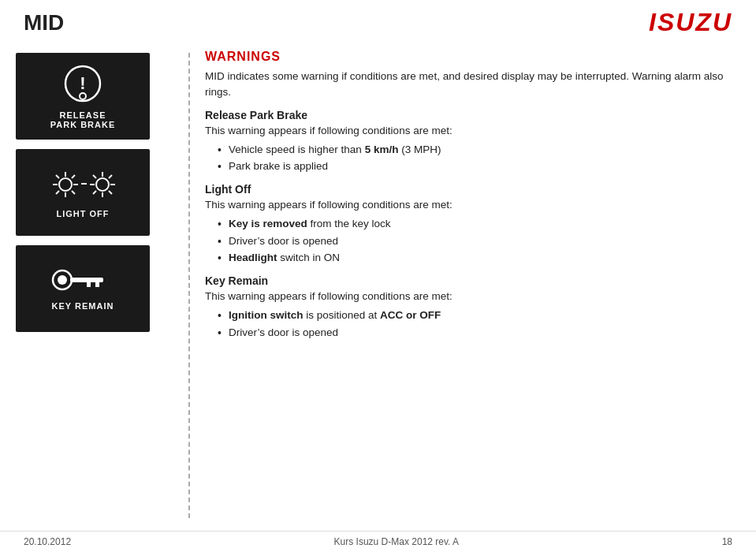 The height and width of the screenshot is (552, 756). I want to click on section-title-park-brake: Release Park Brake, so click(468, 115).